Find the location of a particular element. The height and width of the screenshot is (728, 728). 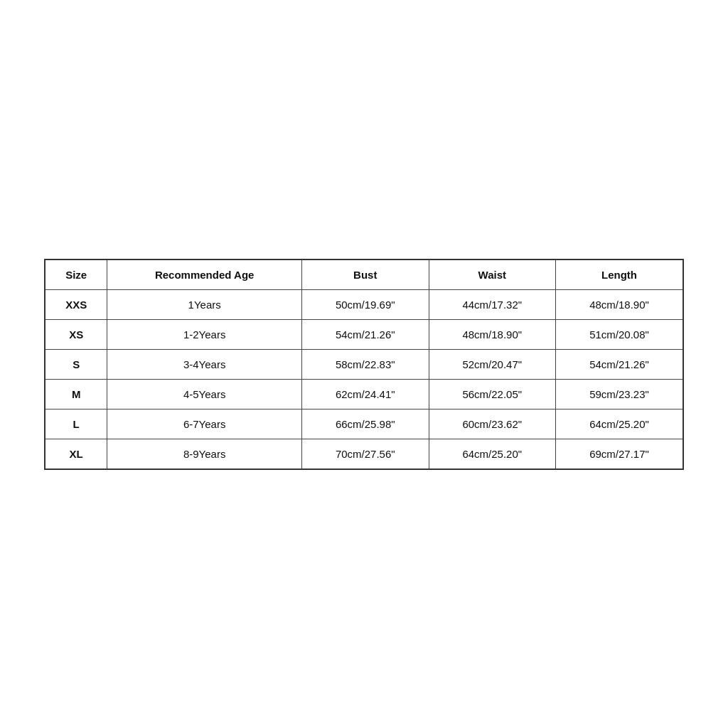

waist-cell: 48cm/18.90" is located at coordinates (492, 334).